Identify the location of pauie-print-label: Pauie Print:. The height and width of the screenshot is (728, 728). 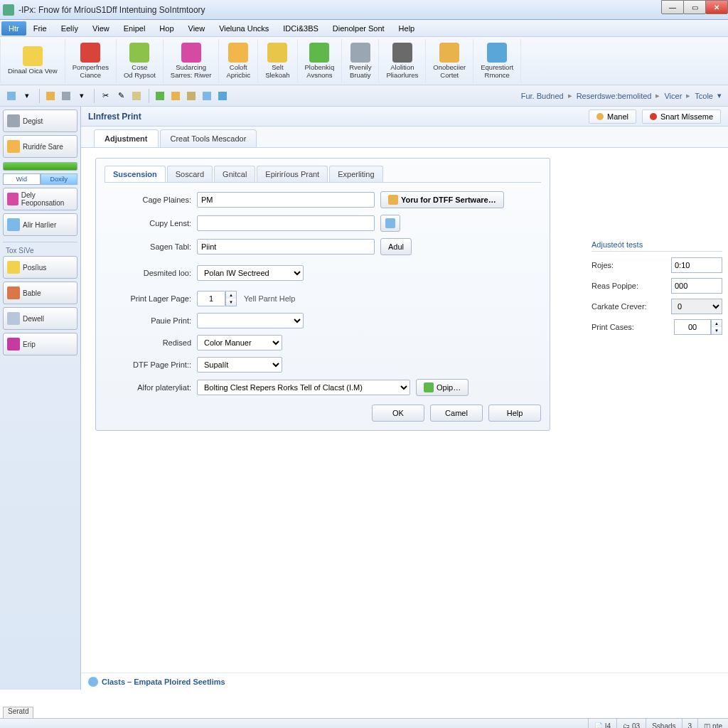
(151, 321).